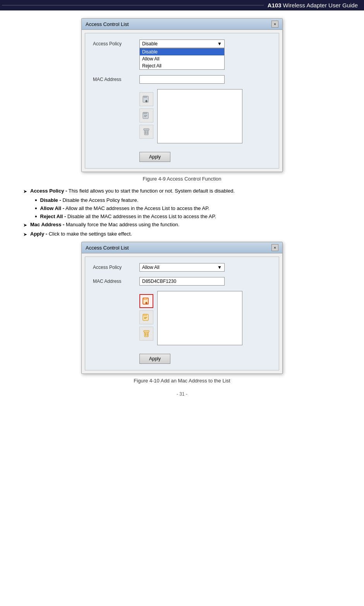 The height and width of the screenshot is (606, 364). What do you see at coordinates (192, 200) in the screenshot?
I see `bullet-disable: • Disable - Disable the Access Policy fe…` at bounding box center [192, 200].